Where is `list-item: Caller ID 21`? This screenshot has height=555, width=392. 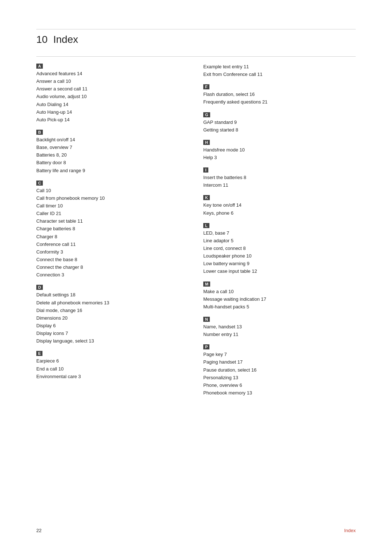
list-item: Caller ID 21 is located at coordinates (113, 214).